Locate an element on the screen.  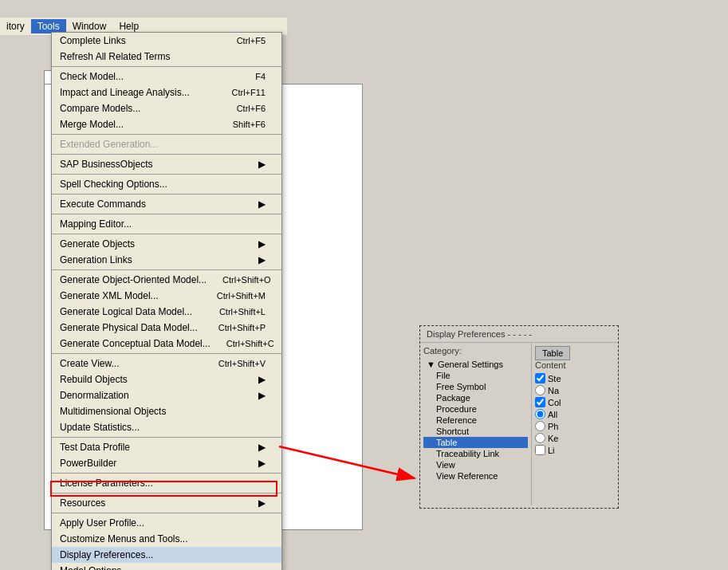
arrow-test: ▶ is located at coordinates (262, 447).